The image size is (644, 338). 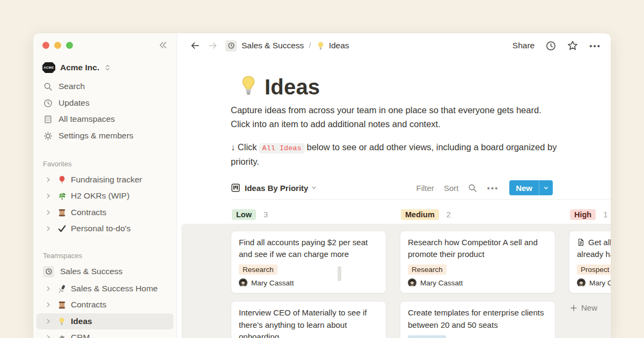 What do you see at coordinates (244, 215) in the screenshot?
I see `status-badge: Low` at bounding box center [244, 215].